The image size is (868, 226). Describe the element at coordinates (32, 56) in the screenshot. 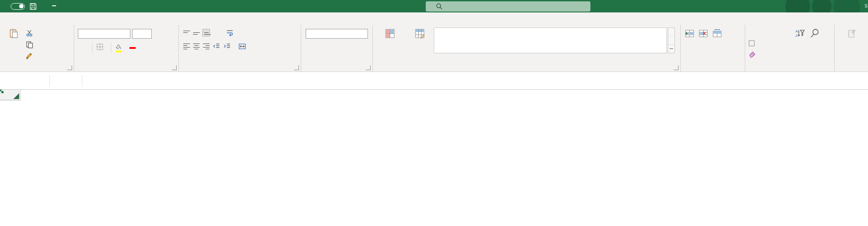

I see `format-painter-button` at that location.